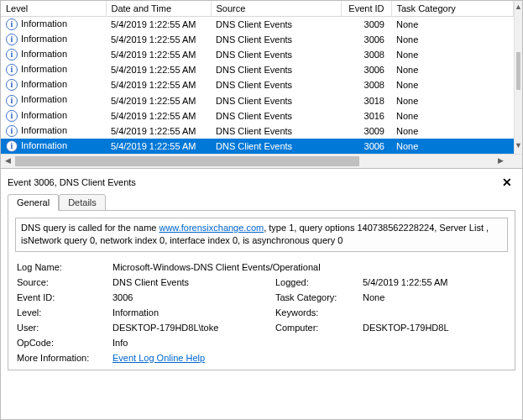 The image size is (523, 420). I want to click on details-tabs: General Details, so click(262, 202).